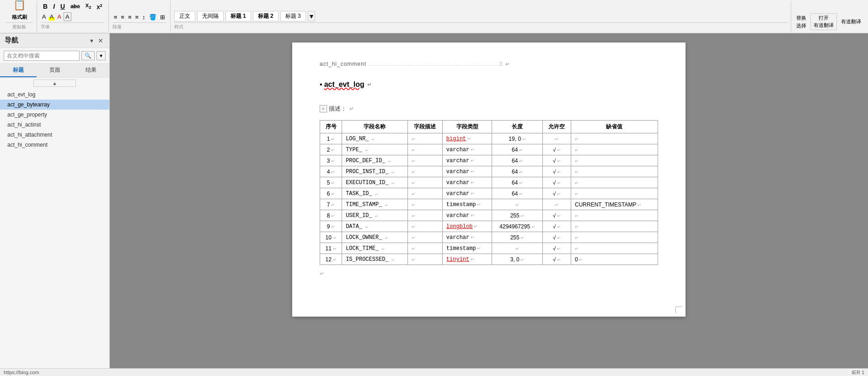 Image resolution: width=868 pixels, height=376 pixels. Describe the element at coordinates (137, 17) in the screenshot. I see `justify-button: ≡` at that location.